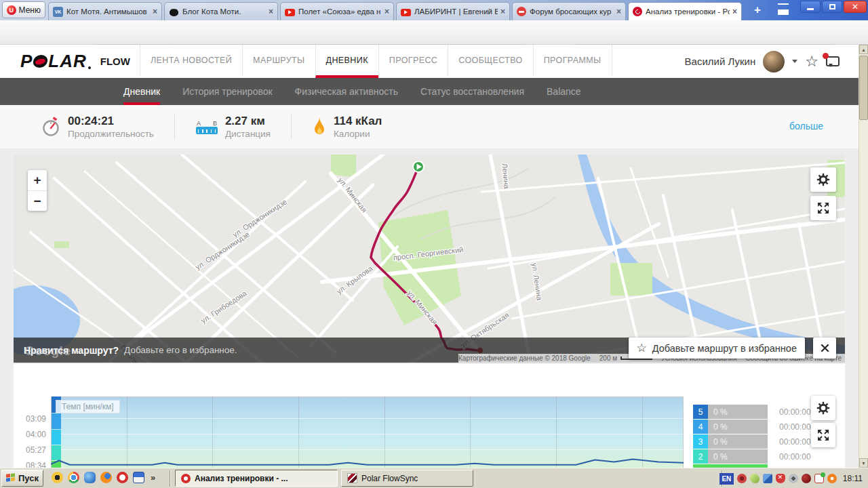  I want to click on scroll-up-arrow: ▲, so click(864, 49).